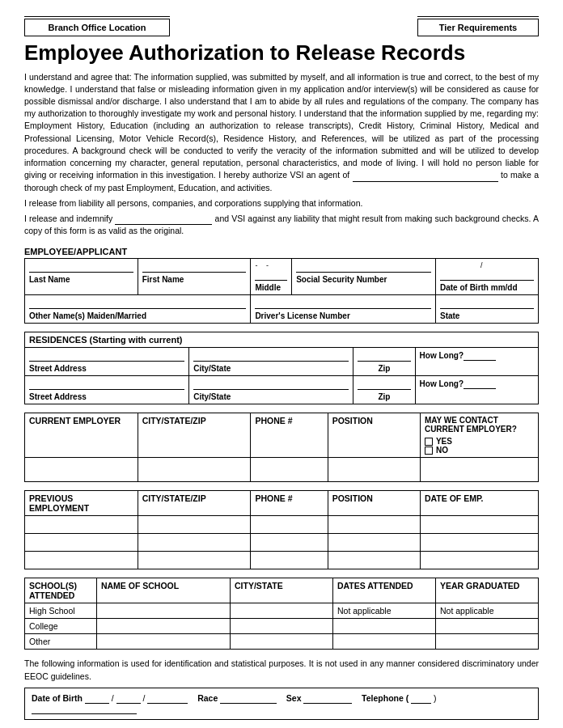 The height and width of the screenshot is (728, 563). Describe the element at coordinates (343, 303) in the screenshot. I see `drivers-license-field` at that location.